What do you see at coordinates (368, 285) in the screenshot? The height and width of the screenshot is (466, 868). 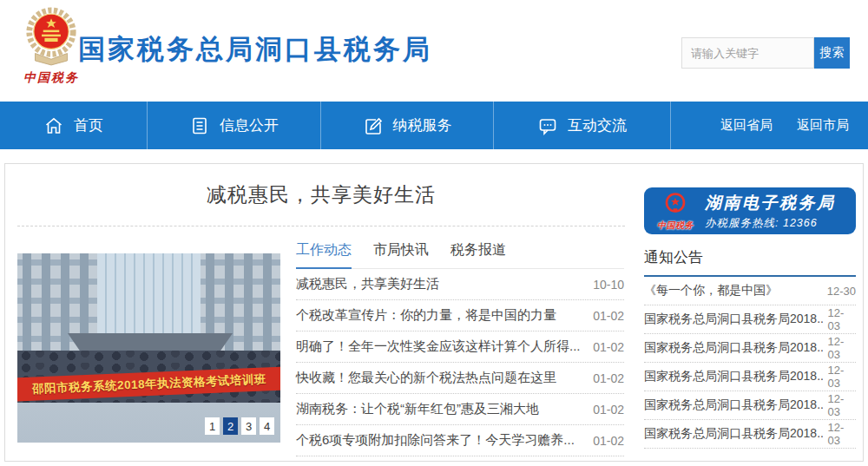 I see `news-link: 减税惠民，共享美好生活` at bounding box center [368, 285].